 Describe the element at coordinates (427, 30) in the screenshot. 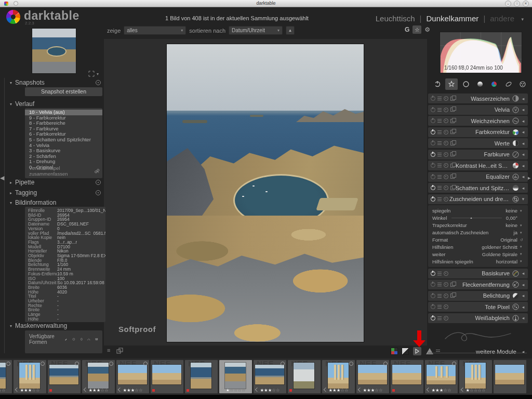

I see `gear-icon: ⚙` at that location.